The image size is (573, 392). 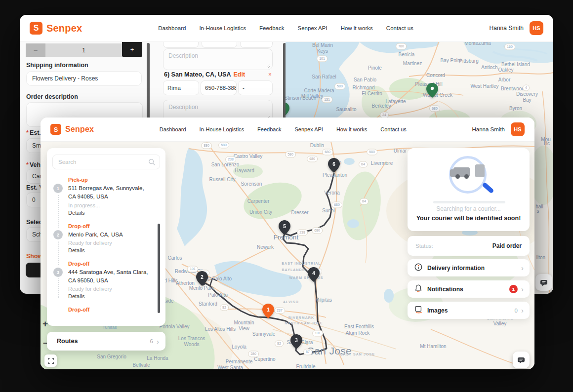 What do you see at coordinates (283, 129) in the screenshot?
I see `nav-links: DashboardIn-House LogisticsFeedbackSenpe…` at bounding box center [283, 129].